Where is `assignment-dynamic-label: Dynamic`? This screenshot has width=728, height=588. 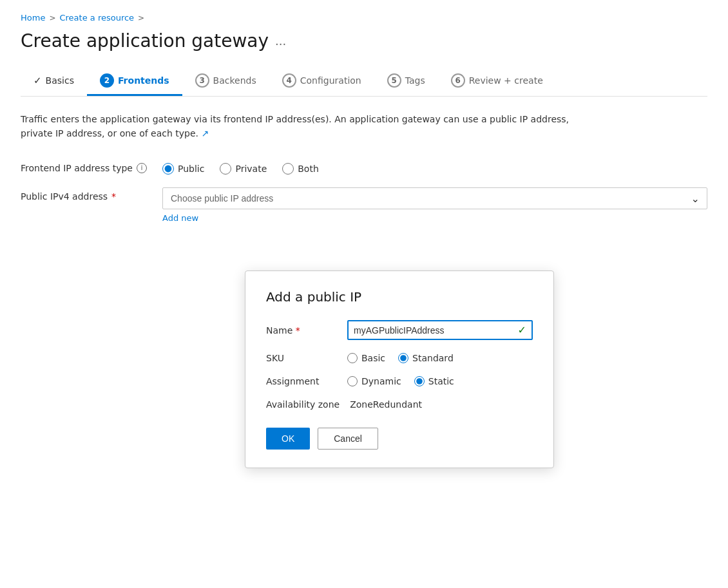 assignment-dynamic-label: Dynamic is located at coordinates (381, 381).